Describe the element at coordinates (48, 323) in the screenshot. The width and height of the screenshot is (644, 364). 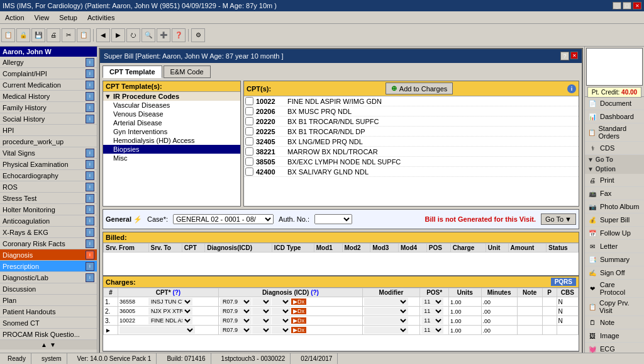
I see `sidebar-item-snomed: Snomed CT` at that location.